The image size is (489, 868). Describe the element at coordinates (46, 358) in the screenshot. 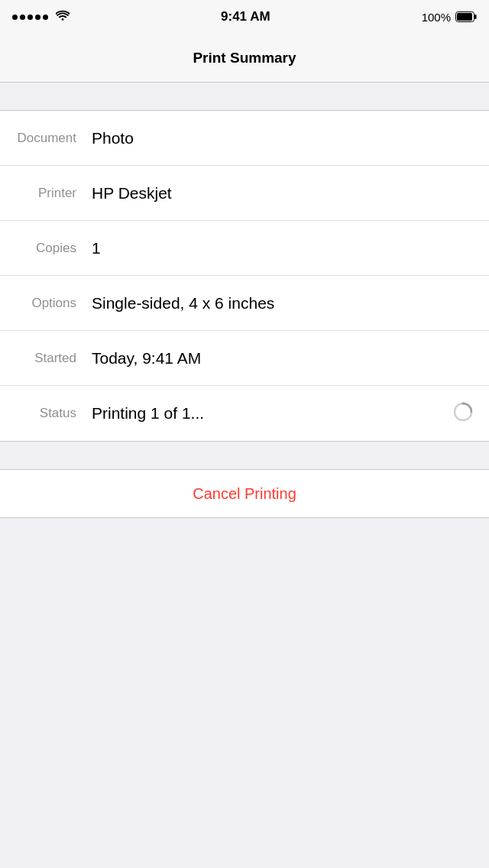

I see `row-label-started: Started` at that location.